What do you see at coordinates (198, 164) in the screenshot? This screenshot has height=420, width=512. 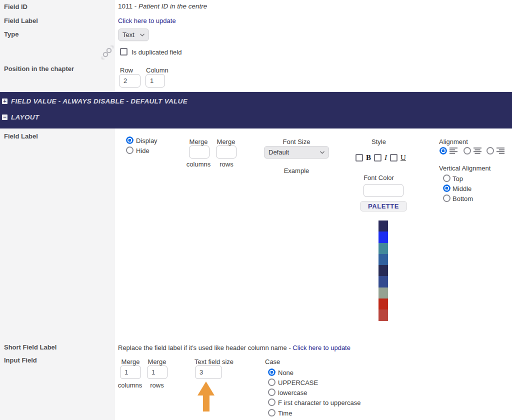 I see `merge-columns-caption: columns` at bounding box center [198, 164].